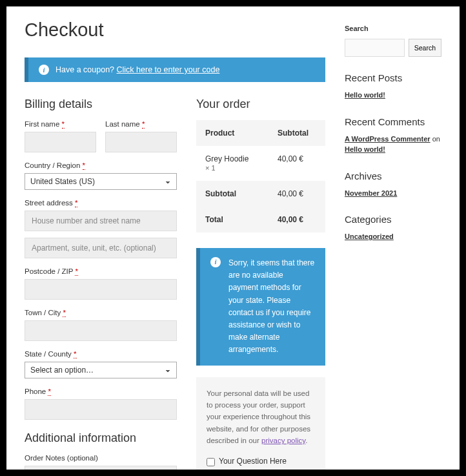 This screenshot has height=476, width=466. What do you see at coordinates (141, 124) in the screenshot?
I see `last-name-label: Last name *` at bounding box center [141, 124].